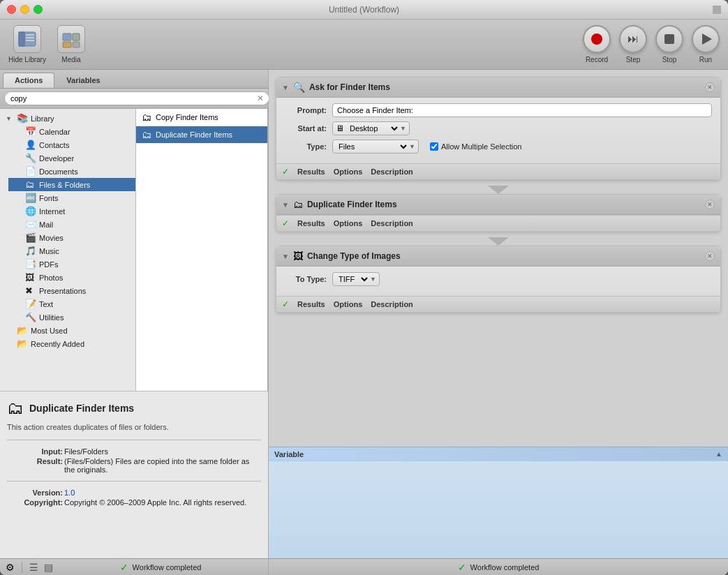 Image resolution: width=728 pixels, height=575 pixels. I want to click on change-results-tab: Results, so click(311, 304).